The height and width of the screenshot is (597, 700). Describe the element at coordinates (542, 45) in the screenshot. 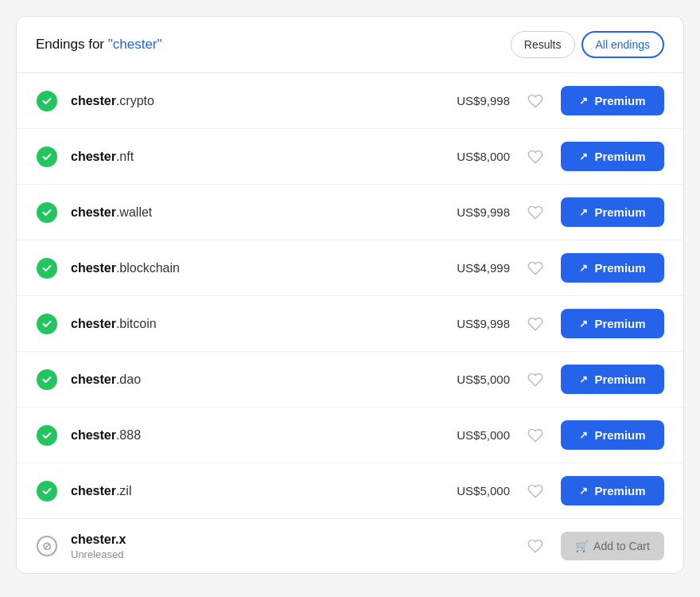

I see `results-button: Results` at that location.